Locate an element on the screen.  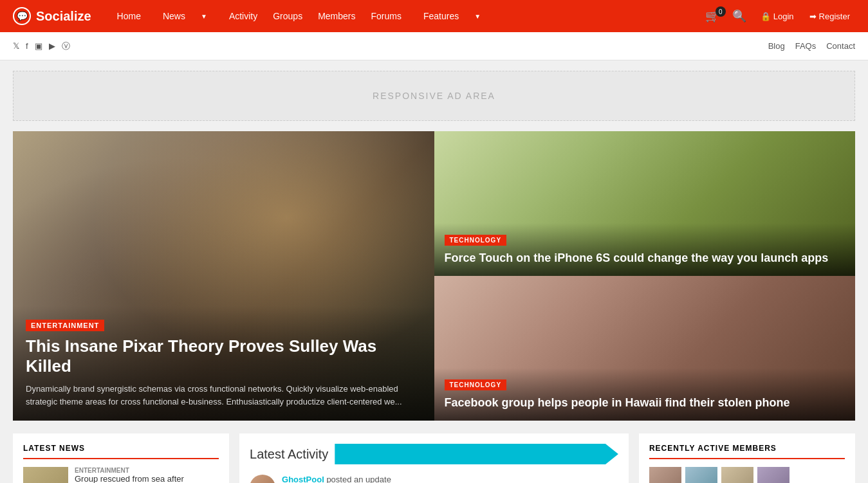
nav-members: Members is located at coordinates (337, 16).